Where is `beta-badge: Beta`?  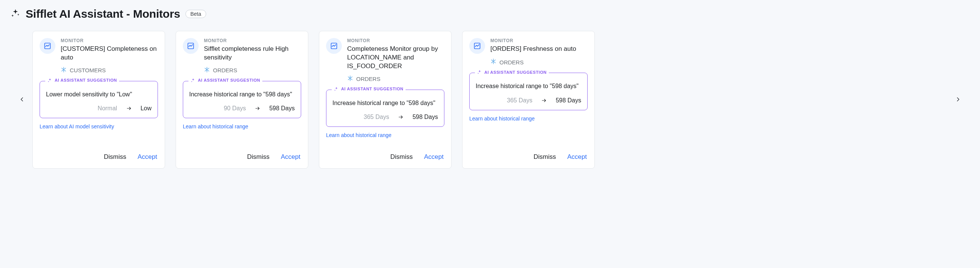
beta-badge: Beta is located at coordinates (196, 14).